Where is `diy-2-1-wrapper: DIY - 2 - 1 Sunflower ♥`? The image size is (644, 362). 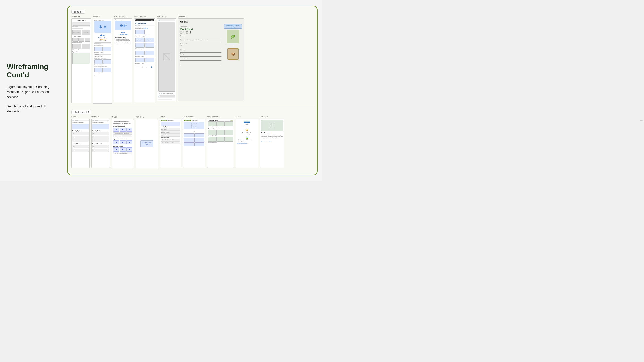
diy-2-1-wrapper: DIY - 2 - 1 Sunflower ♥ is located at coordinates (272, 142).